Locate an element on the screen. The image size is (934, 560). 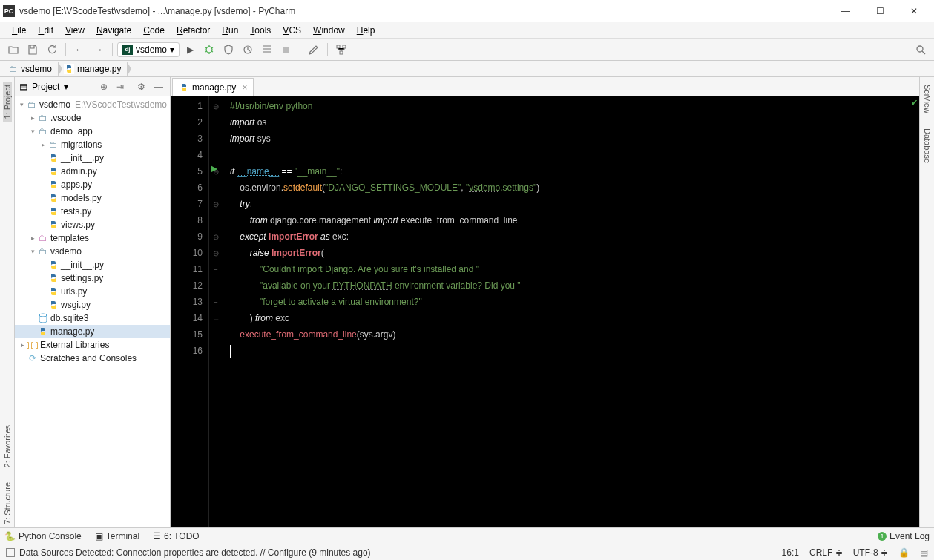
menu-refactor: Refactor is located at coordinates (193, 30).